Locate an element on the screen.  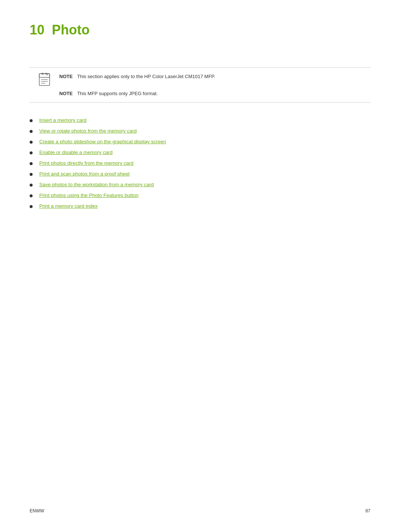
note-row-2: NOTE This MFP supports only JPEG format. is located at coordinates (211, 93).